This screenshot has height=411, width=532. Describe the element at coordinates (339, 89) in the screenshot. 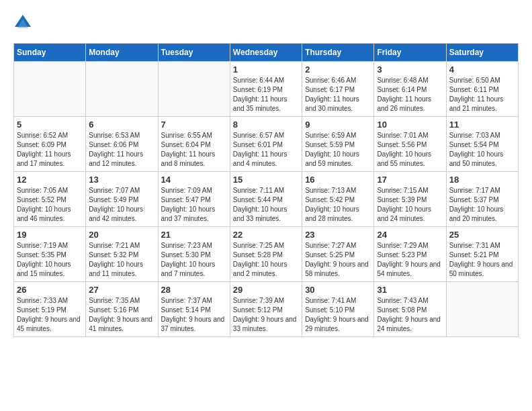

I see `calendar-cell: 2Sunrise: 6:46 AMSunset: 6:17 PMDaylight…` at that location.